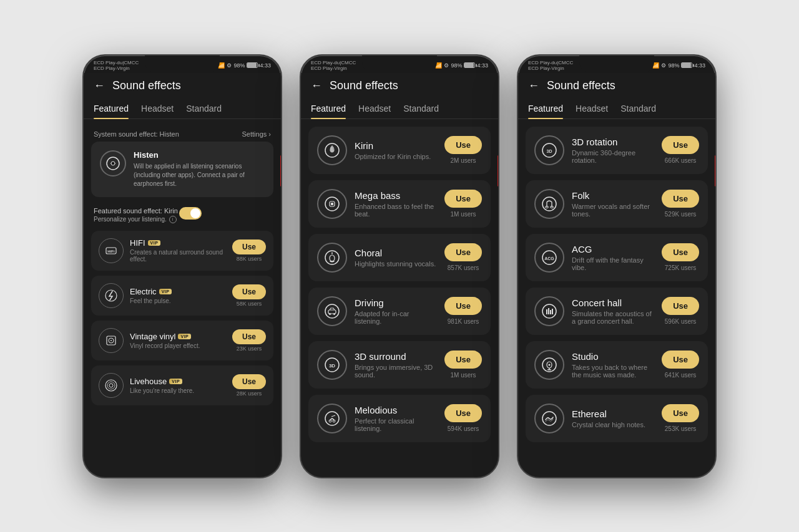 Image resolution: width=799 pixels, height=532 pixels. What do you see at coordinates (680, 359) in the screenshot?
I see `studio-use-btn: Use` at bounding box center [680, 359].